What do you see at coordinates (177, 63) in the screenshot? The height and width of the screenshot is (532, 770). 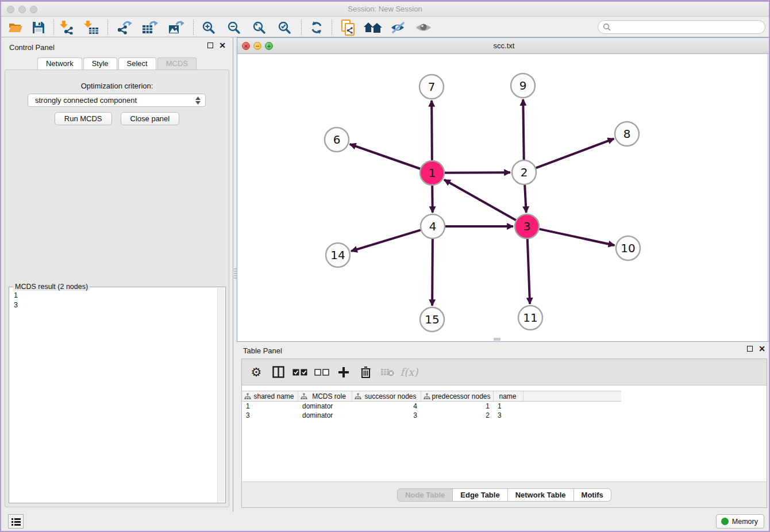 I see `tab-mcds: MCDS` at bounding box center [177, 63].